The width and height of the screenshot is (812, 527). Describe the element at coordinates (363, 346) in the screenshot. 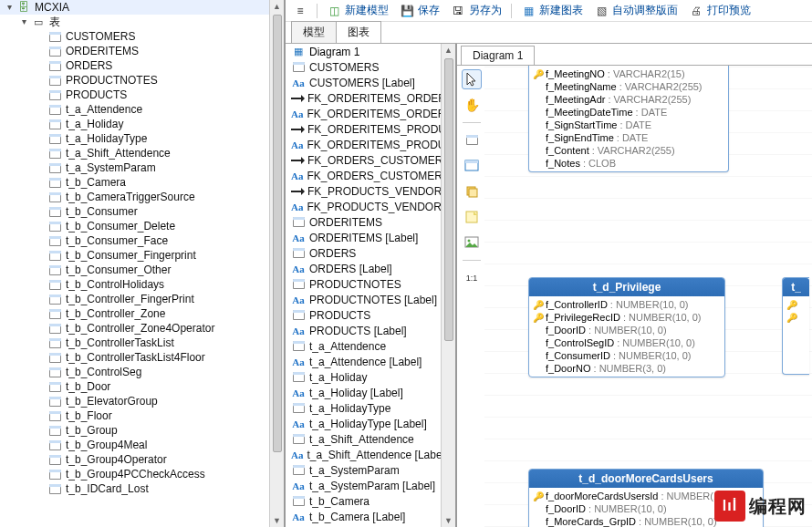

I see `outline-item: t_a_Attendence` at that location.